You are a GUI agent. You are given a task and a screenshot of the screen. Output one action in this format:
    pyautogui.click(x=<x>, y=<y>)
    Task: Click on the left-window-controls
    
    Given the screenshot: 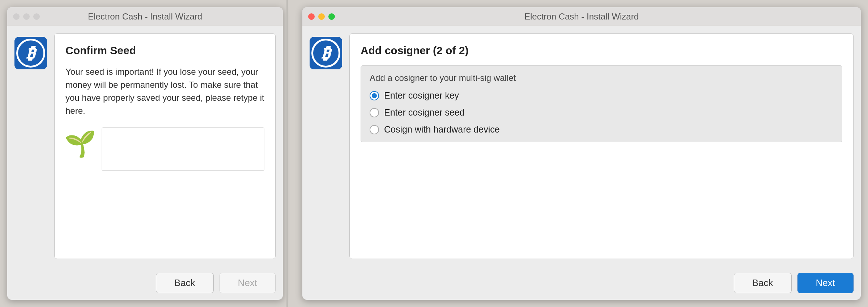 What is the action you would take?
    pyautogui.click(x=26, y=17)
    